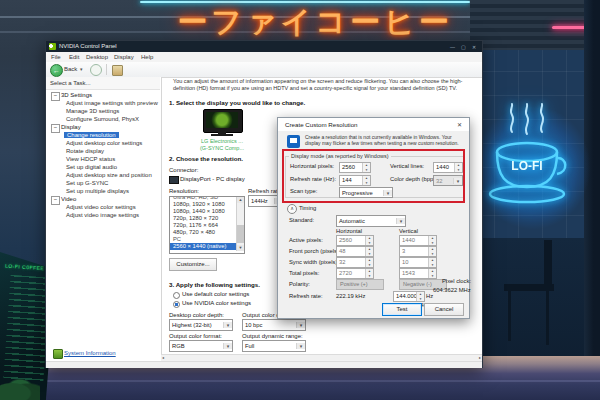 This screenshot has width=600, height=400. I want to click on dialog-title-bar: Create Custom Resolution, so click(374, 124).